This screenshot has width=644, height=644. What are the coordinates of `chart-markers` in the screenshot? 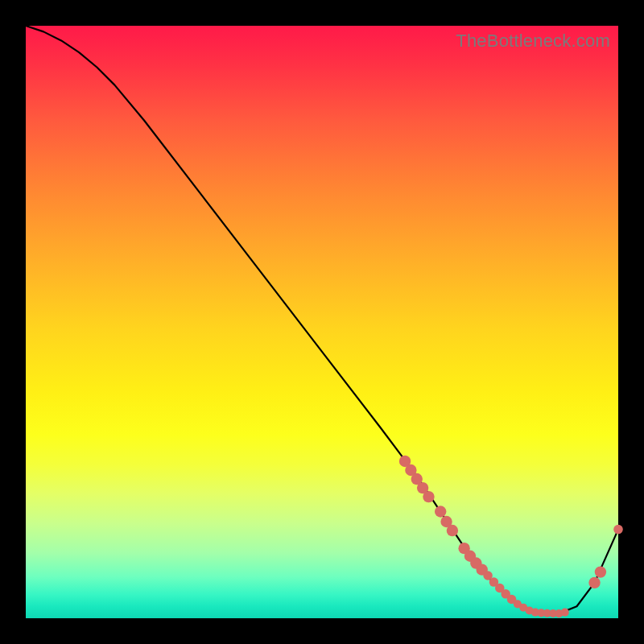 It's located at (511, 536).